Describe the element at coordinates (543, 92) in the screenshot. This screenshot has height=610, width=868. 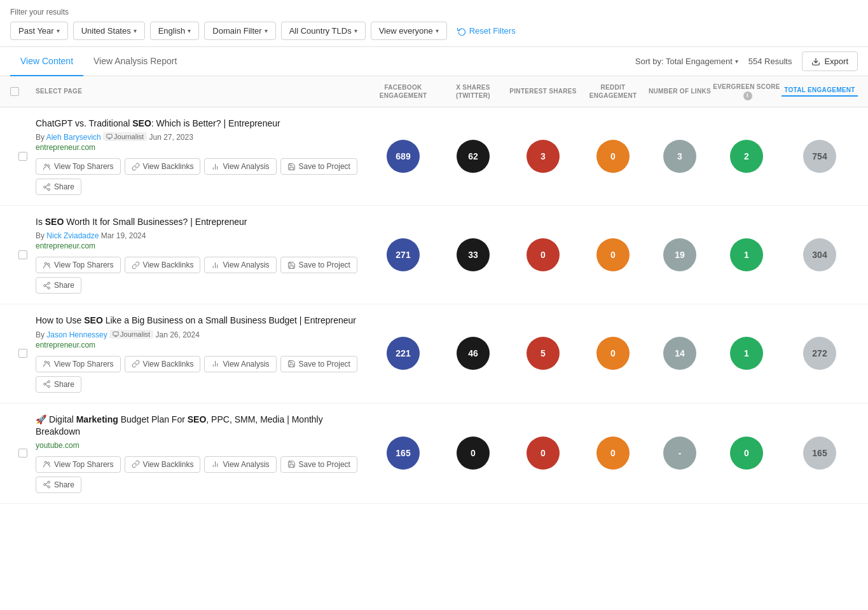
I see `col-header-pinterest: PINTEREST SHARES` at that location.